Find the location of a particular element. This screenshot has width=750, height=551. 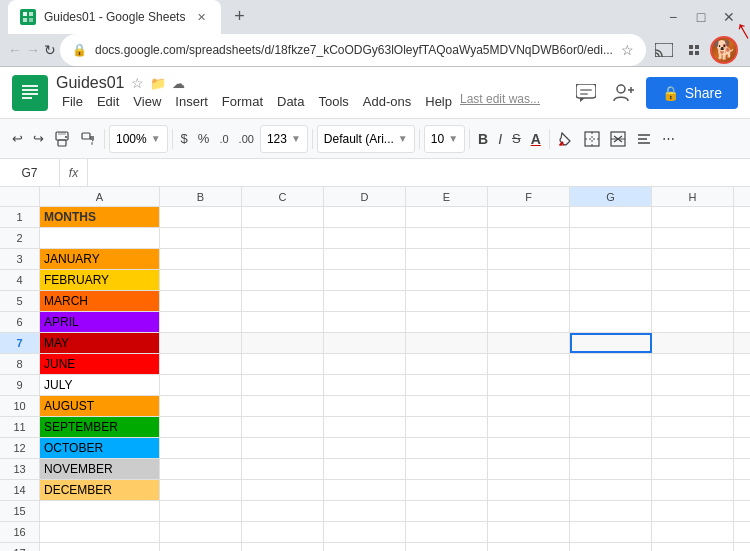

cell-b16 is located at coordinates (201, 532).